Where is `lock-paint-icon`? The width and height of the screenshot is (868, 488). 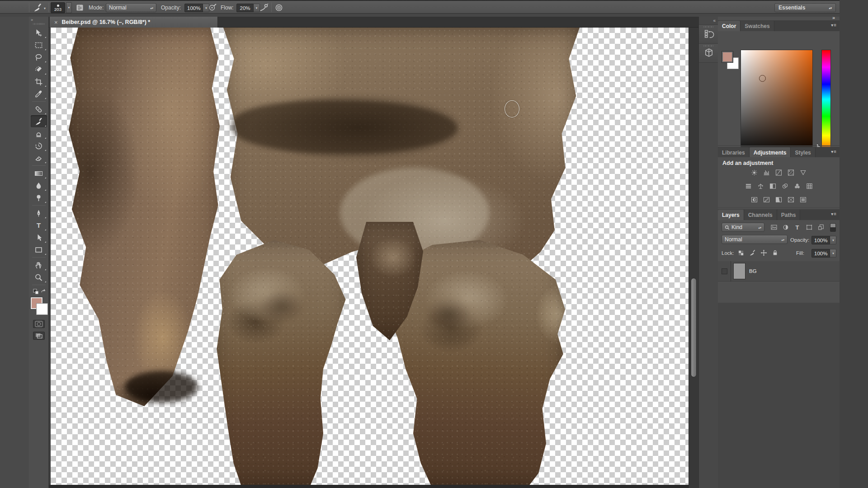 lock-paint-icon is located at coordinates (752, 253).